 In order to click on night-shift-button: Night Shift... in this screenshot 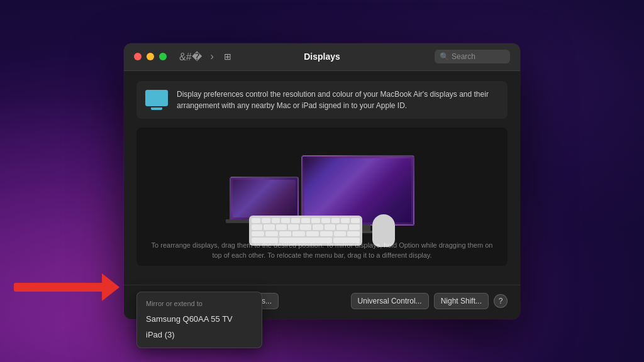, I will do `click(462, 301)`.